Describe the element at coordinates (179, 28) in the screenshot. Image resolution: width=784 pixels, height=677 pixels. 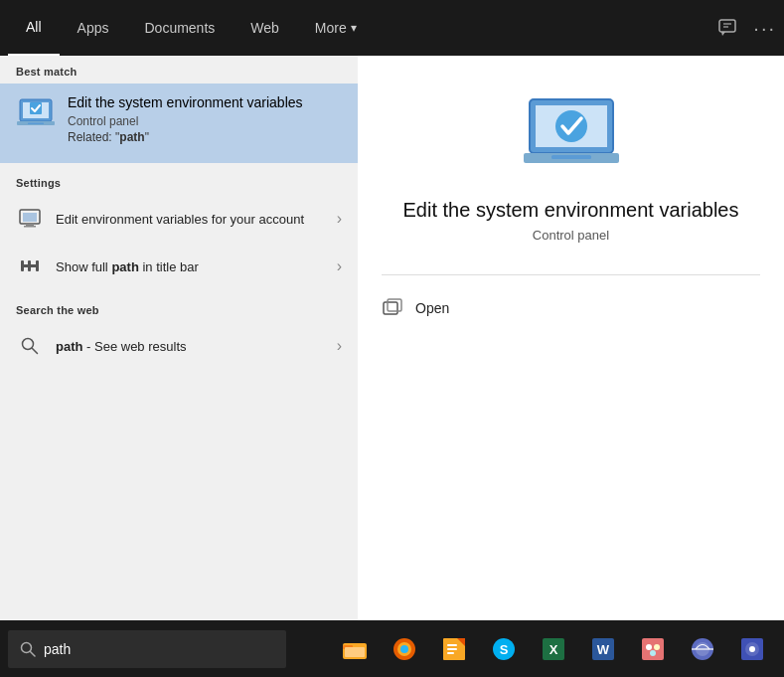
I see `tab-documents: Documents` at that location.